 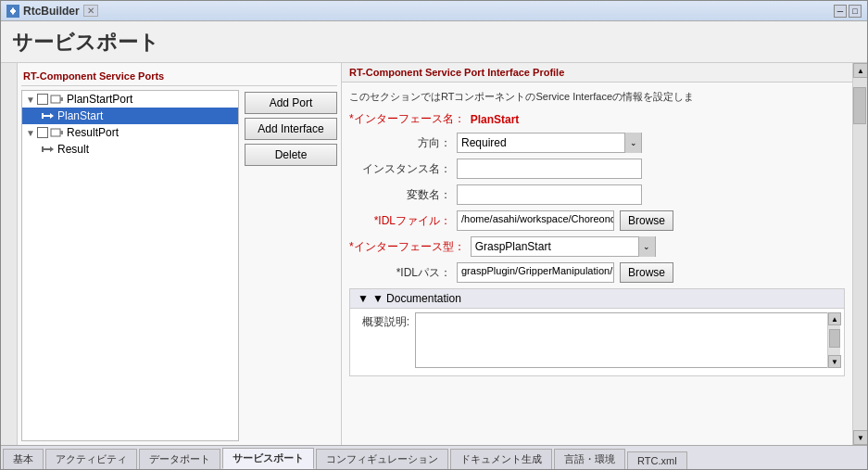 What do you see at coordinates (382, 321) in the screenshot?
I see `doc-description-label: 概要説明:` at bounding box center [382, 321].